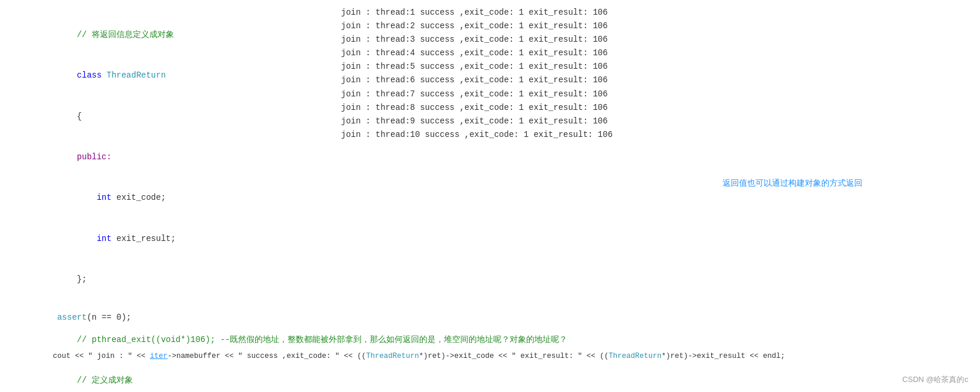 The width and height of the screenshot is (980, 392). I want to click on comment-text: // 将返回信息定义成对象, so click(115, 35).